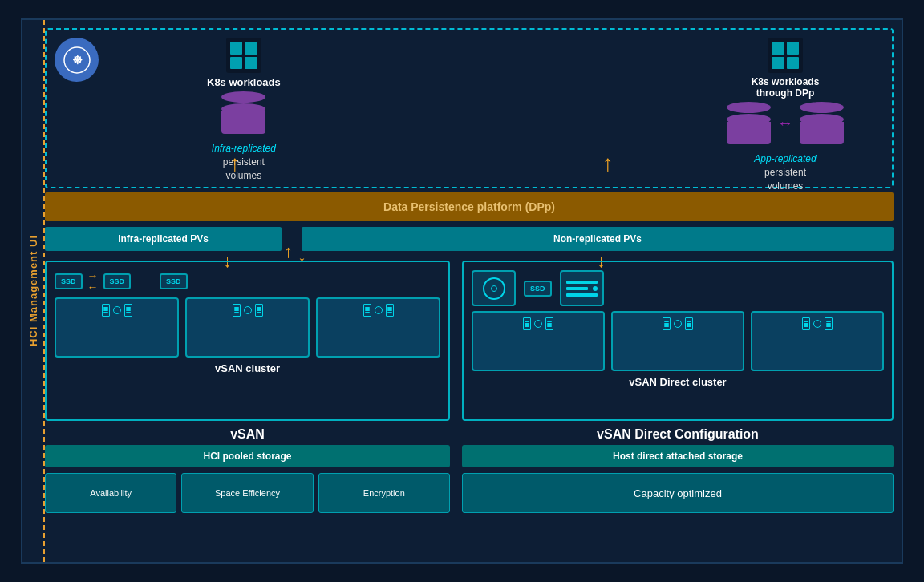 This screenshot has width=924, height=582. I want to click on dpp-bar: Data Persistence platform (DPp), so click(469, 207).